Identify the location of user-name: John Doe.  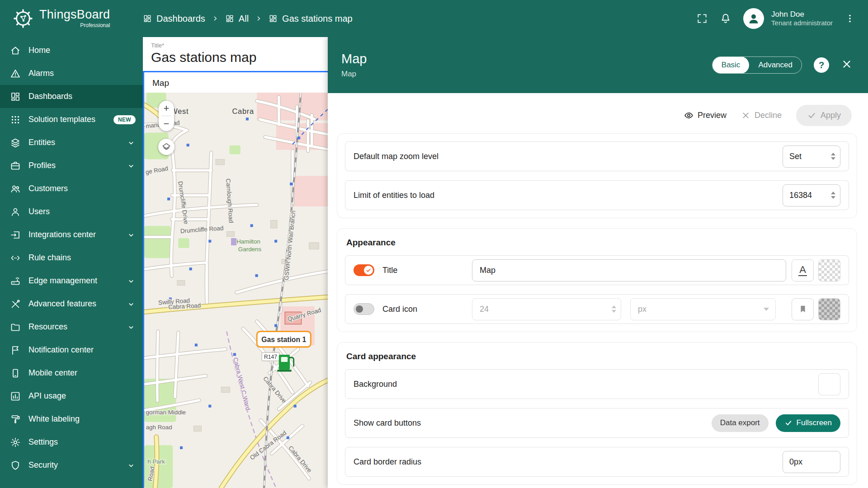
(802, 14).